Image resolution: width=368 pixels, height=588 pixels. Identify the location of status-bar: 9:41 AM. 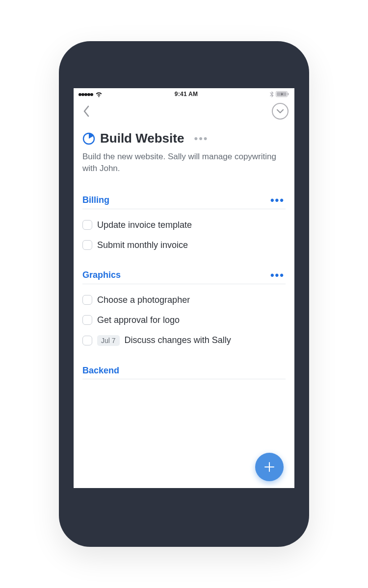
(184, 93).